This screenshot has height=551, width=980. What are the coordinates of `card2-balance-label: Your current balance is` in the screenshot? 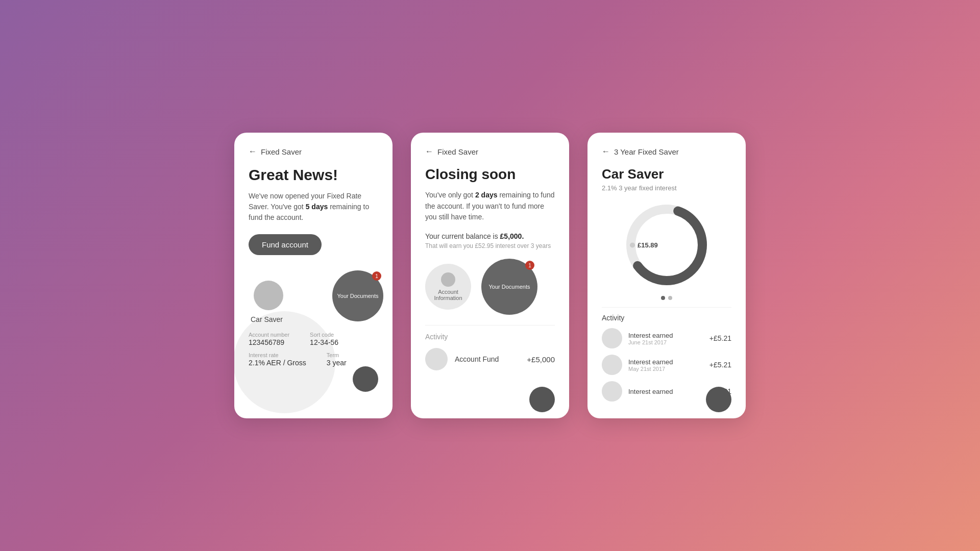 It's located at (462, 236).